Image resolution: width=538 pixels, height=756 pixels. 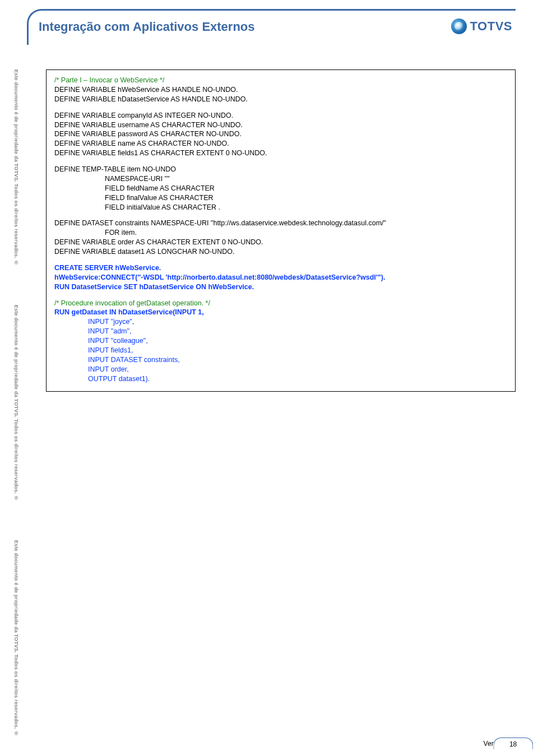 What do you see at coordinates (281, 313) in the screenshot?
I see `code-line-highlight: RUN getDataset IN hDatasetService(INPUT …` at bounding box center [281, 313].